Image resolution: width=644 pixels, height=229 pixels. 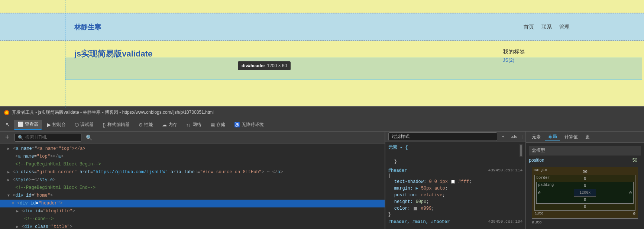 What do you see at coordinates (88, 27) in the screenshot?
I see `site-title: 林静生寒` at bounding box center [88, 27].